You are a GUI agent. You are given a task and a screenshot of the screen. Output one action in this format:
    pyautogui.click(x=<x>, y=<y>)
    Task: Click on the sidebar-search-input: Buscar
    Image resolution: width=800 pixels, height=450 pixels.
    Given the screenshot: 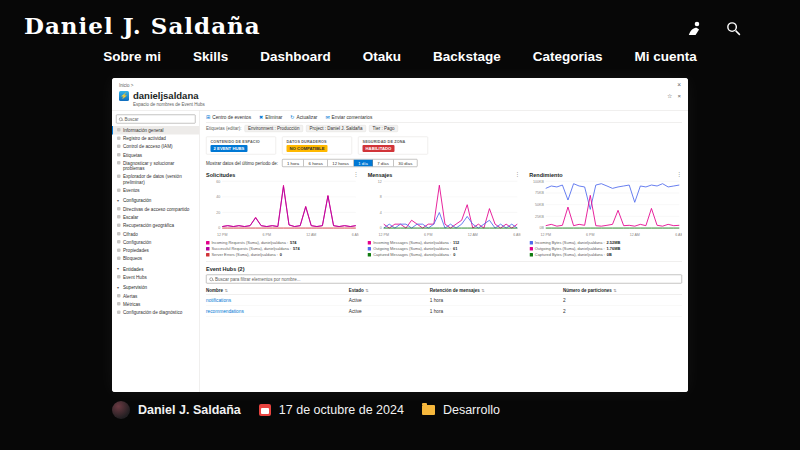 What is the action you would take?
    pyautogui.click(x=156, y=120)
    